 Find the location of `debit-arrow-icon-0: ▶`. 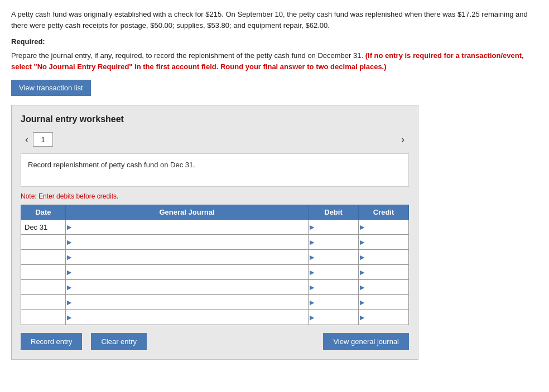

debit-arrow-icon-0: ▶ is located at coordinates (312, 228).